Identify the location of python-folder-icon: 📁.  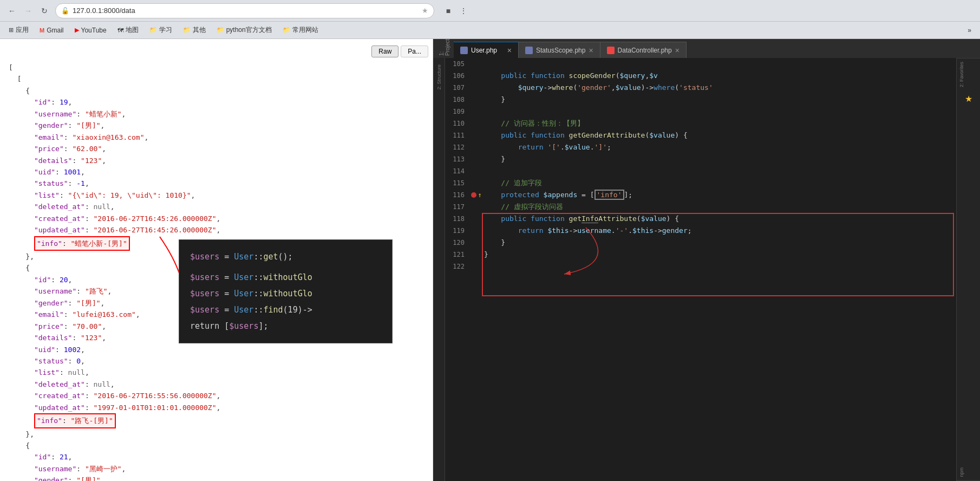
(220, 30).